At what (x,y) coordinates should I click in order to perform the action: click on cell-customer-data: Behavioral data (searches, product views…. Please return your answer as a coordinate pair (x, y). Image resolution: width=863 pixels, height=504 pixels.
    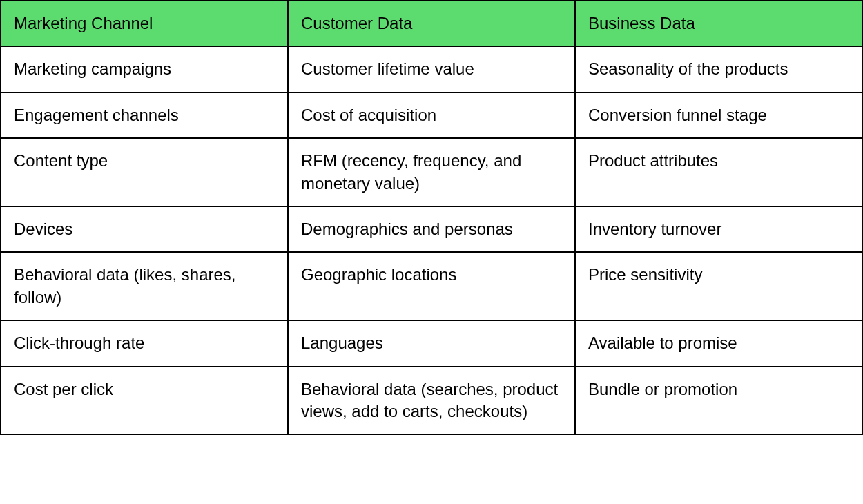
    Looking at the image, I should click on (432, 400).